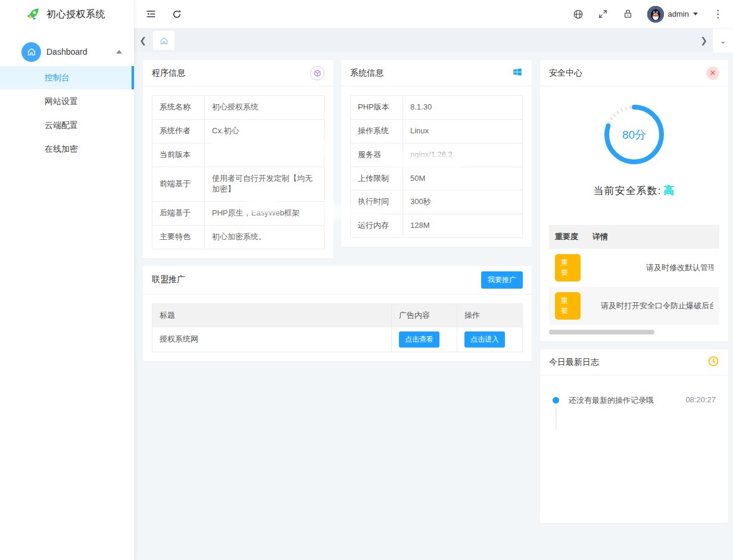 Image resolution: width=733 pixels, height=560 pixels. Describe the element at coordinates (627, 401) in the screenshot. I see `log-text: 还没有最新的操作记录哦` at that location.